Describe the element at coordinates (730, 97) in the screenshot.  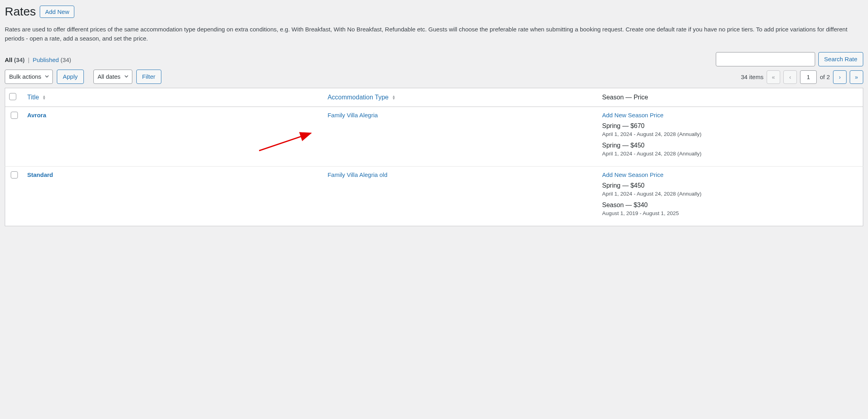
I see `column-season-price: Season — Price` at that location.